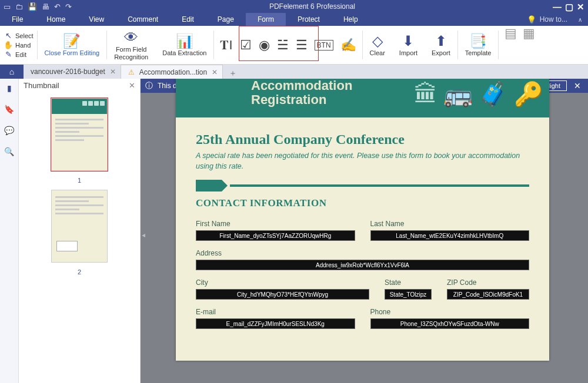  I want to click on text-field-icon: 𝐓I, so click(226, 45).